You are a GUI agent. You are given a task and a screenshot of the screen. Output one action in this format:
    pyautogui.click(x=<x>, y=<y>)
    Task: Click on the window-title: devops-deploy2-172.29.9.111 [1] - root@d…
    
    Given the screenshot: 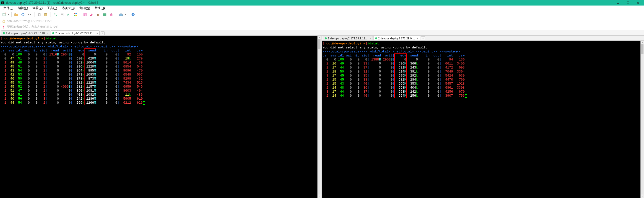 What is the action you would take?
    pyautogui.click(x=52, y=3)
    